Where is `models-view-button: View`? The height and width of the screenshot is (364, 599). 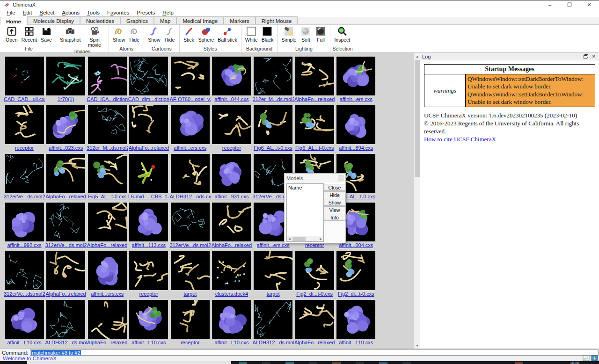 models-view-button: View is located at coordinates (335, 210).